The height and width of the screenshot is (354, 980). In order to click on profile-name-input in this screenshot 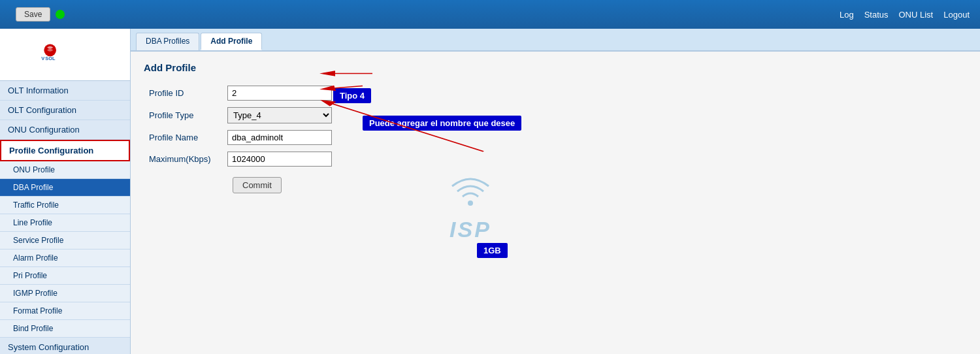, I will do `click(280, 137)`.